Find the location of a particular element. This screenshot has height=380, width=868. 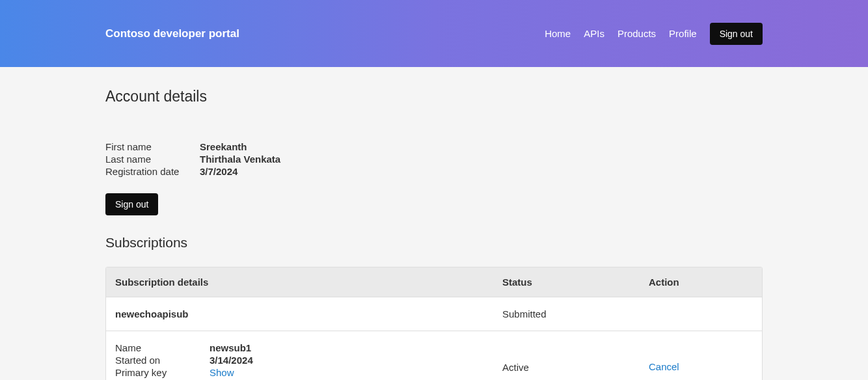

nav-apis: APIs is located at coordinates (594, 34).